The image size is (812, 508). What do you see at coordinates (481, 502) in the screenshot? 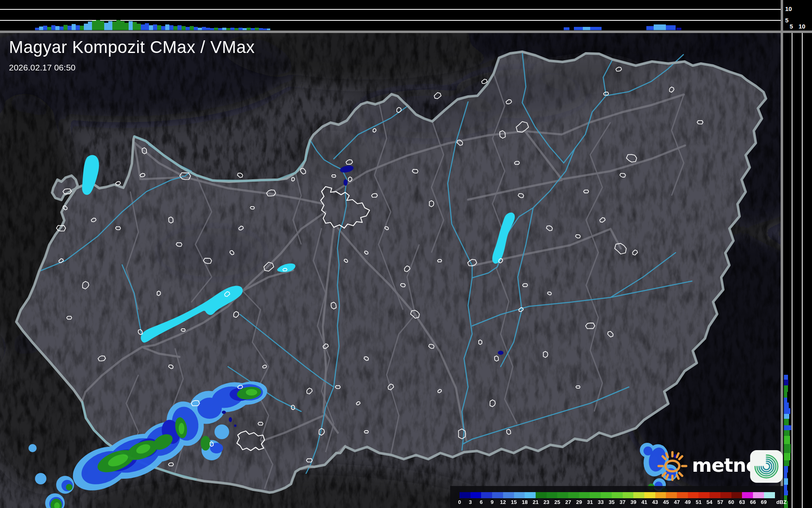
I see `legend-value-label: 6` at bounding box center [481, 502].